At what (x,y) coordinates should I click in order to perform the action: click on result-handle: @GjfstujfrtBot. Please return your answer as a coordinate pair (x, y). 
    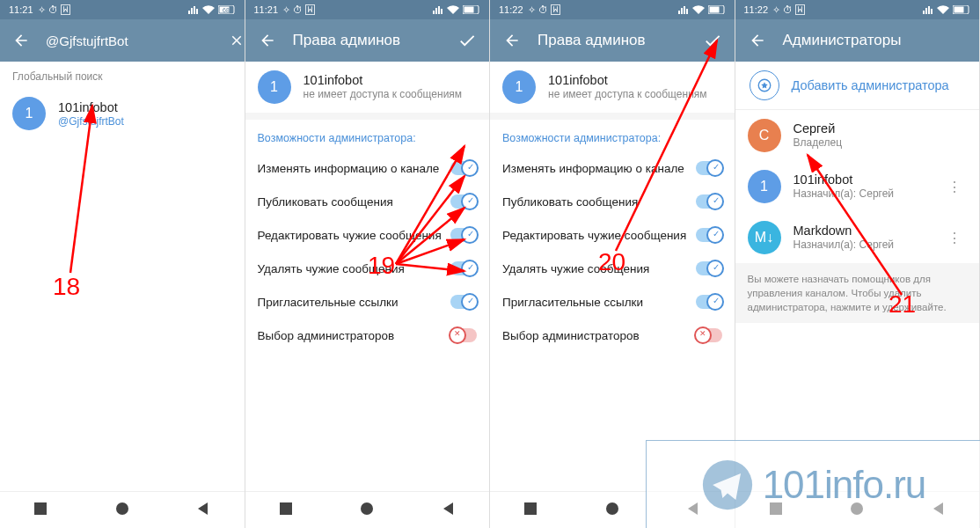
    Looking at the image, I should click on (145, 121).